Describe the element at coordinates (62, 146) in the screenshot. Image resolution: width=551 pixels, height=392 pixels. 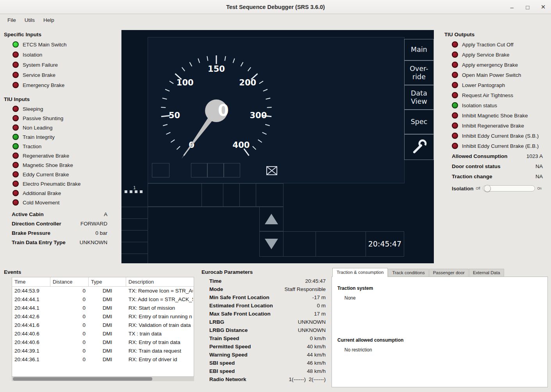
I see `input-row: Traction` at that location.